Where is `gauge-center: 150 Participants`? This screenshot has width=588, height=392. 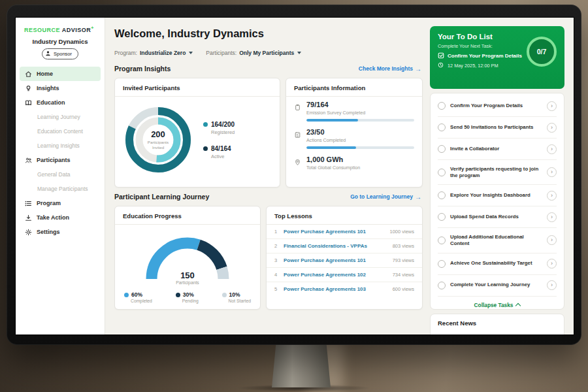
gauge-center: 150 Participants is located at coordinates (188, 278).